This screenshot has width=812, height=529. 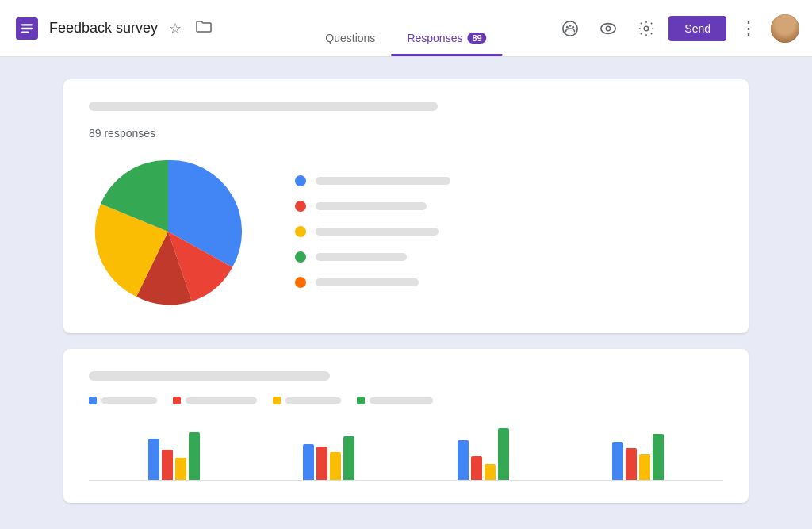 What do you see at coordinates (698, 29) in the screenshot?
I see `send-button: Send` at bounding box center [698, 29].